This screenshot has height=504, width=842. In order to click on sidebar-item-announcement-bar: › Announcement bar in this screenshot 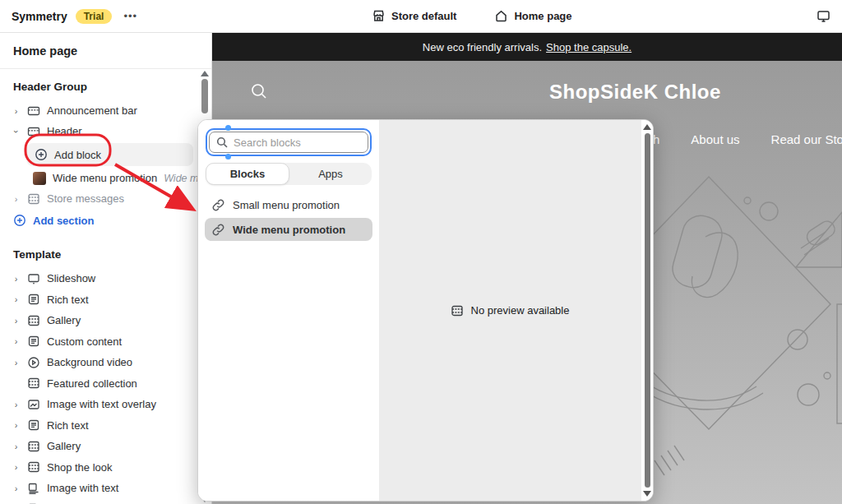, I will do `click(105, 110)`.